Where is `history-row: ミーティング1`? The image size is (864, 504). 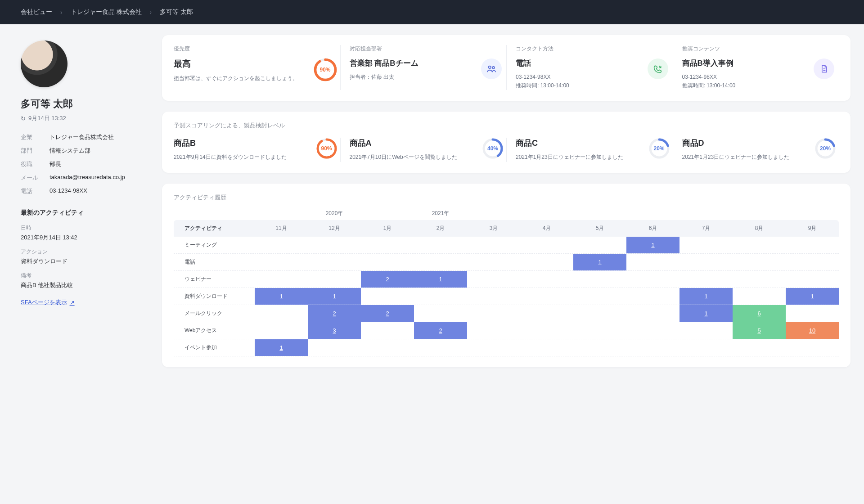
history-row: ミーティング1 is located at coordinates (506, 245).